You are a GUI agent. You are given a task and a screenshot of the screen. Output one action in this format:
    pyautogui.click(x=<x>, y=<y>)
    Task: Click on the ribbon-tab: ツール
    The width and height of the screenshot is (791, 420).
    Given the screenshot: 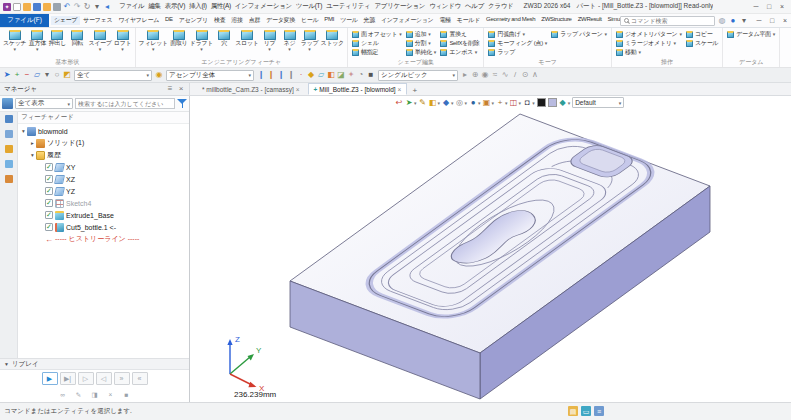 What is the action you would take?
    pyautogui.click(x=348, y=20)
    